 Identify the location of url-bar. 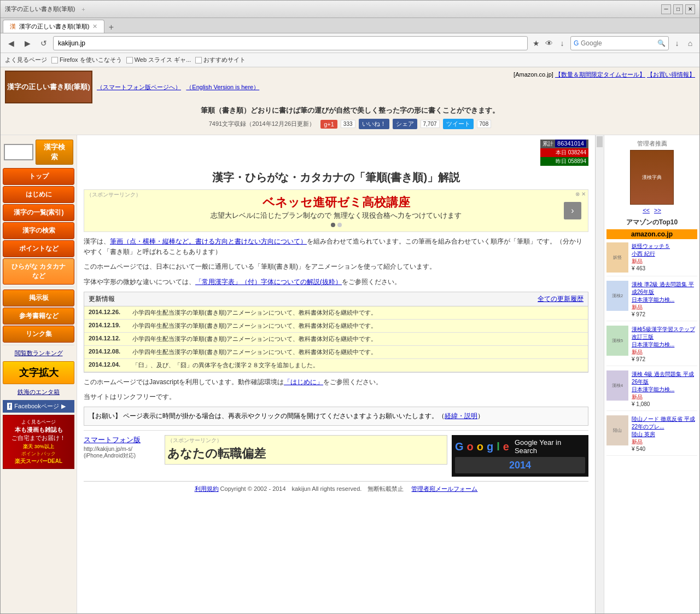
(290, 43).